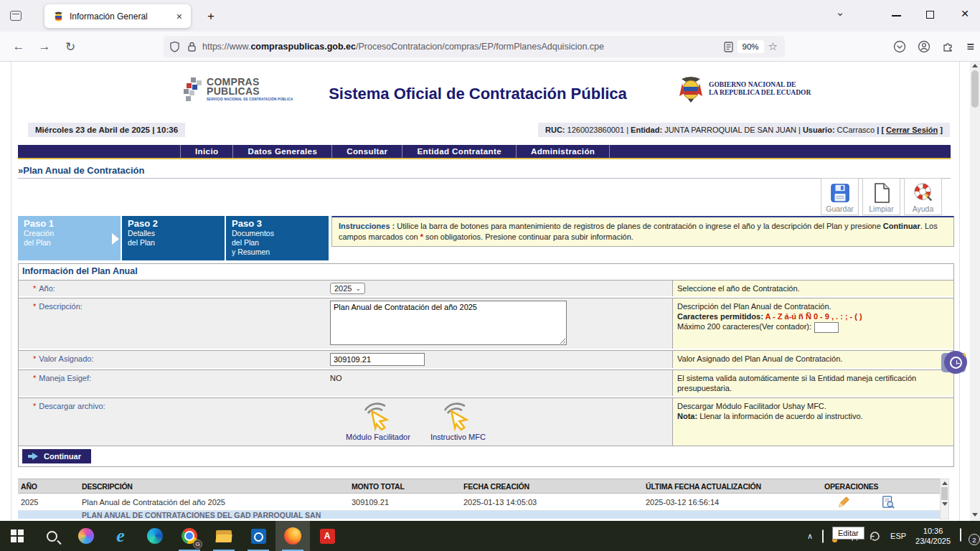  What do you see at coordinates (923, 197) in the screenshot?
I see `ayuda-button: Ayuda` at bounding box center [923, 197].